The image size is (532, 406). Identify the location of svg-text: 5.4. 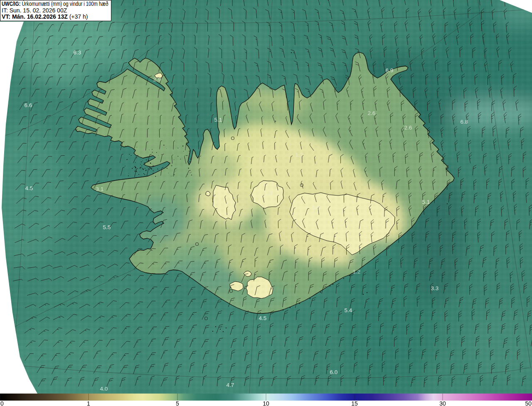
(348, 311).